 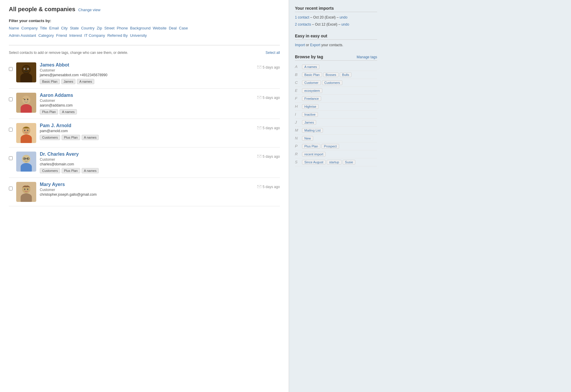 I want to click on filter-link-deal: Deal, so click(x=173, y=28).